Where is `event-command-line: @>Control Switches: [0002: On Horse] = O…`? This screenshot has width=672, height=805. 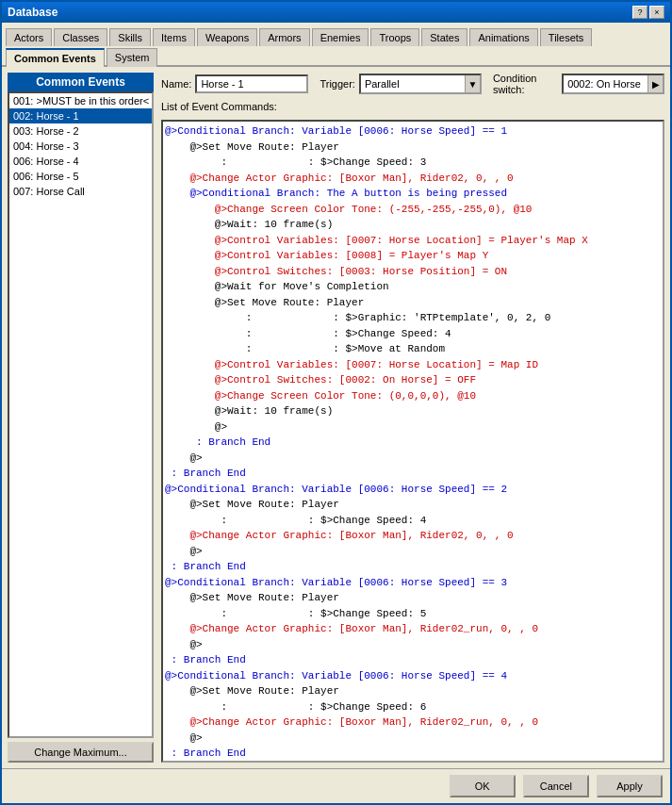
event-command-line: @>Control Switches: [0002: On Horse] = O… is located at coordinates (413, 381).